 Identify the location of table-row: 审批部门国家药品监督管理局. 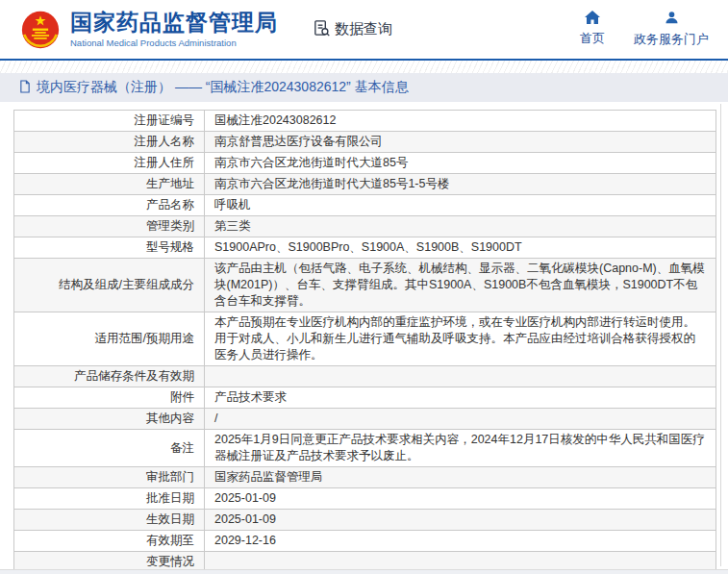
(365, 478).